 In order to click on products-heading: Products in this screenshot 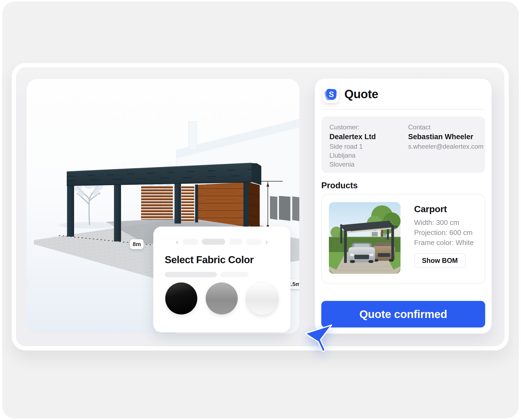, I will do `click(339, 186)`.